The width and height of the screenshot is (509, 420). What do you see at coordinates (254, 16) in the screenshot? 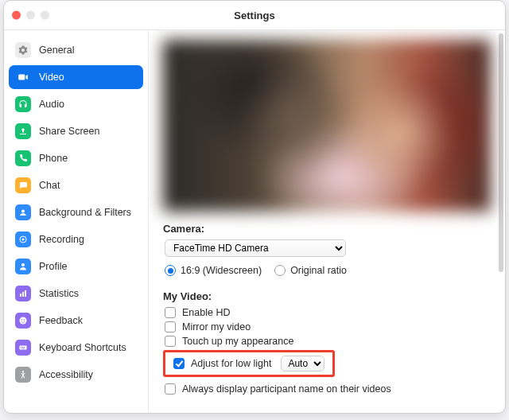
I see `titlebar: Settings` at bounding box center [254, 16].